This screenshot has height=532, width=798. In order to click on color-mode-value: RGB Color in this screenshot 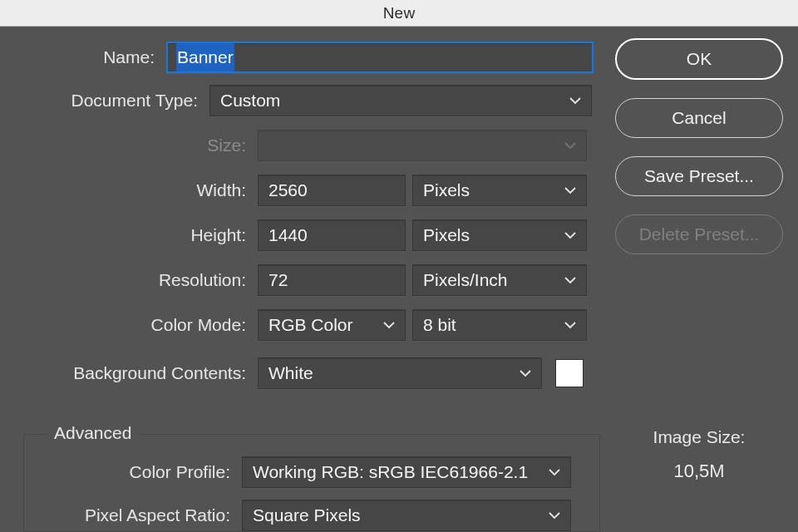, I will do `click(322, 325)`.